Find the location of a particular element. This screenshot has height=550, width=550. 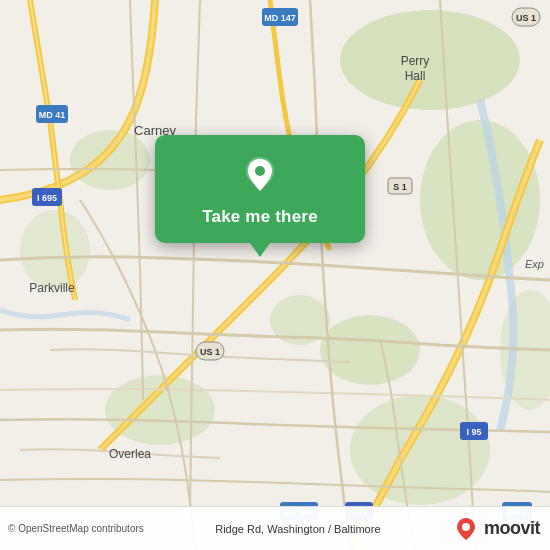

svg-text: MD 41 is located at coordinates (52, 115).